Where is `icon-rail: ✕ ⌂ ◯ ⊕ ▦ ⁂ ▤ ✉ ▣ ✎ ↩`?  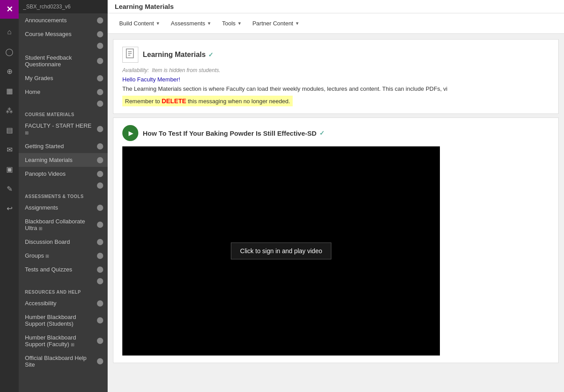 icon-rail: ✕ ⌂ ◯ ⊕ ▦ ⁂ ▤ ✉ ▣ ✎ ↩ is located at coordinates (9, 196).